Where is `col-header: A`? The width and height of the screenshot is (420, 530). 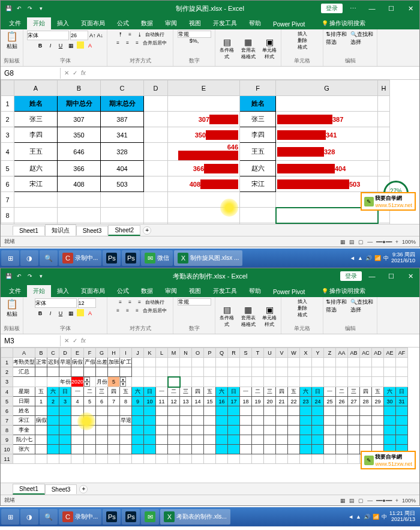
col-header: A is located at coordinates (36, 88).